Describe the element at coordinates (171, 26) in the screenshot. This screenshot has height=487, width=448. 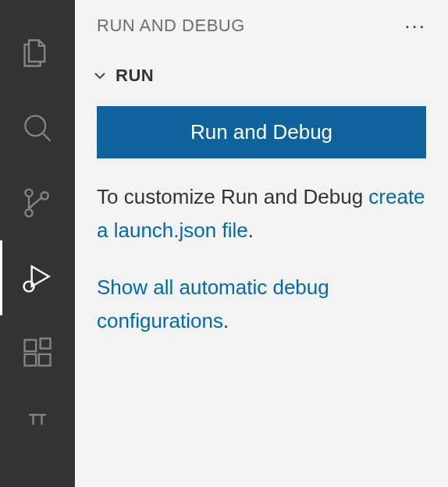
I see `sidebar-title: RUN AND DEBUG` at that location.